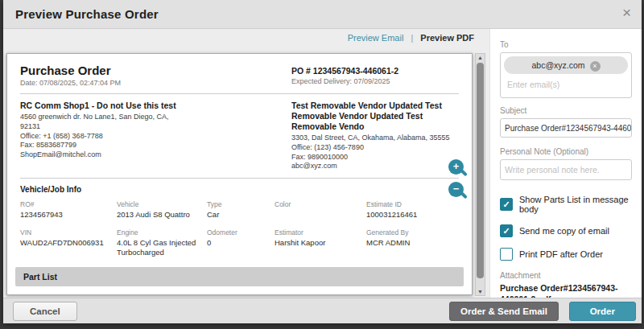 This screenshot has width=644, height=329. What do you see at coordinates (240, 277) in the screenshot?
I see `part-list-heading: Part List` at bounding box center [240, 277].